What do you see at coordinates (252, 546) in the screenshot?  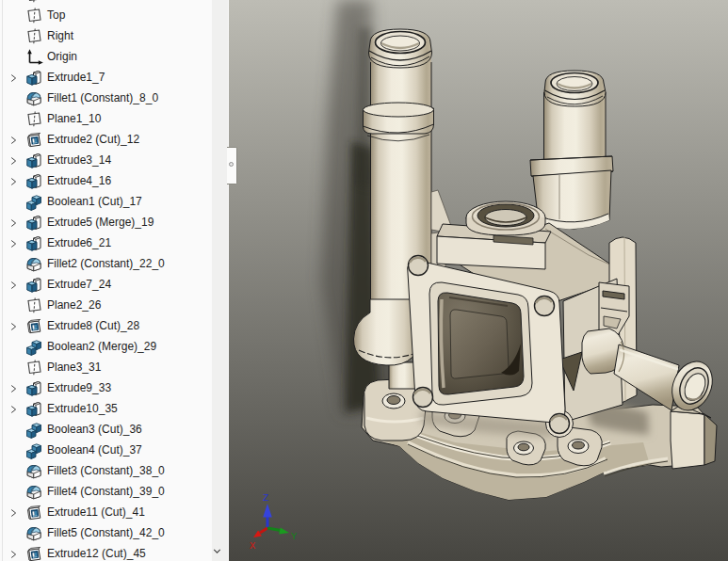 I see `svg-text: X` at bounding box center [252, 546].